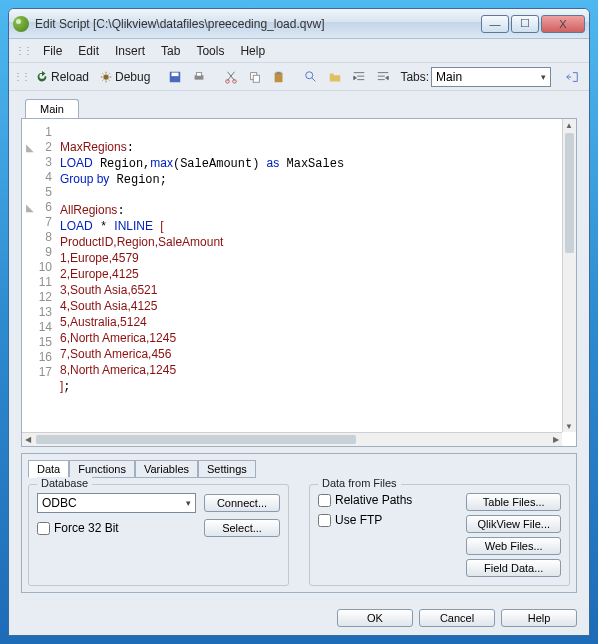 The image size is (598, 644). Describe the element at coordinates (569, 276) in the screenshot. I see `vertical-scrollbar: ▲ ▼` at that location.